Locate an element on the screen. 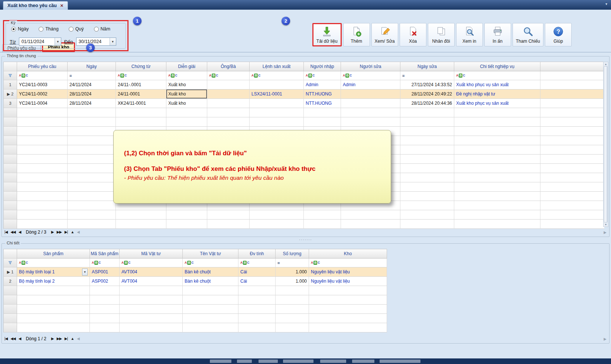  grid-cell: Đề nghị nhập vật tư is located at coordinates (497, 94).